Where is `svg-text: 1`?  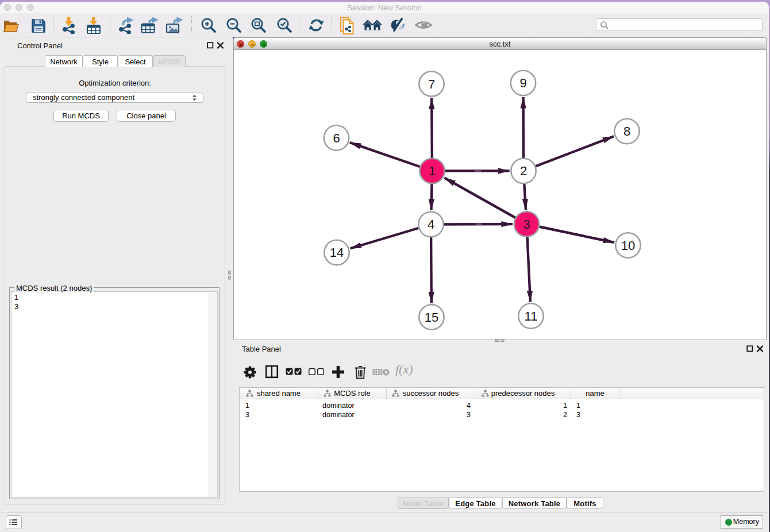
svg-text: 1 is located at coordinates (432, 171).